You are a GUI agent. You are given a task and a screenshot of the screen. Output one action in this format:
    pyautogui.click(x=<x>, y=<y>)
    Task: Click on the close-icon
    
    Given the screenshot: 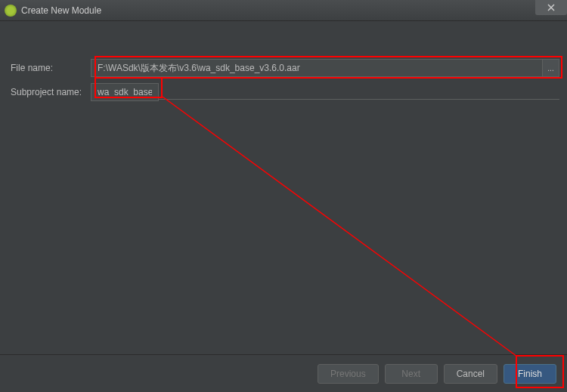 What is the action you would take?
    pyautogui.click(x=551, y=8)
    